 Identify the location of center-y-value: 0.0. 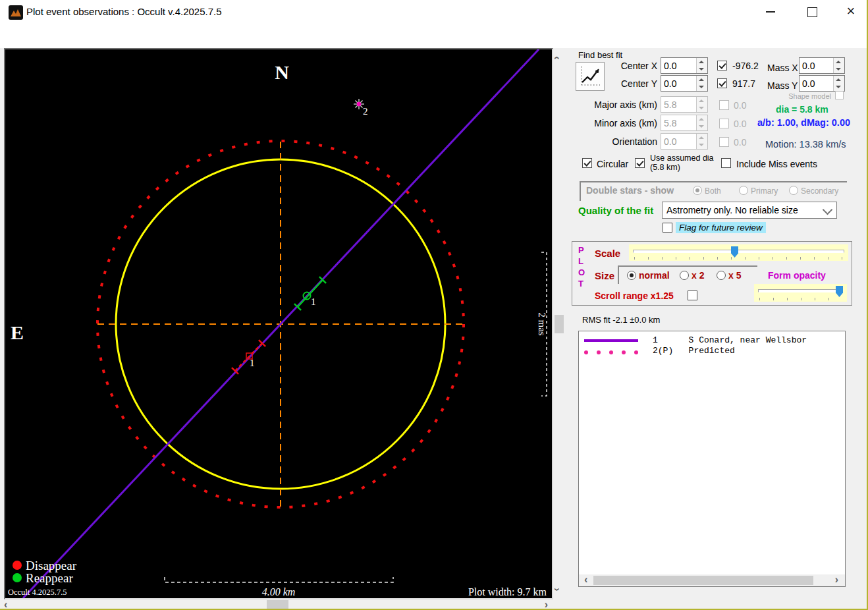
(670, 84).